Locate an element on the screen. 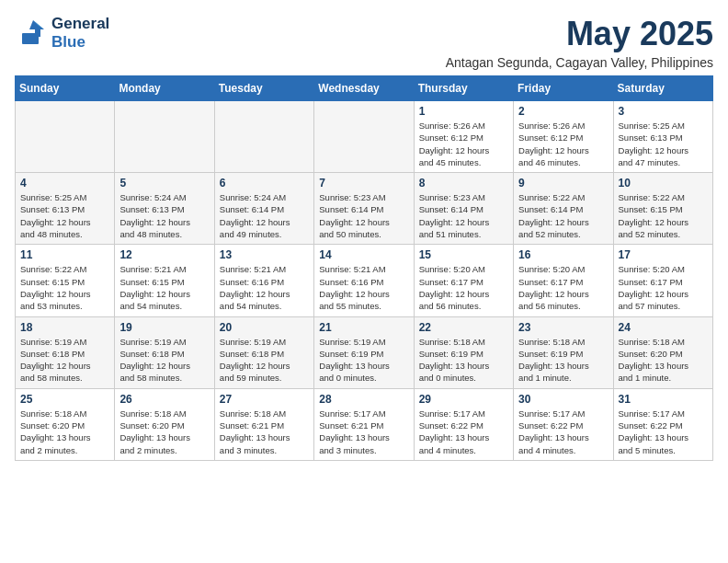  day-number: 14 is located at coordinates (364, 255).